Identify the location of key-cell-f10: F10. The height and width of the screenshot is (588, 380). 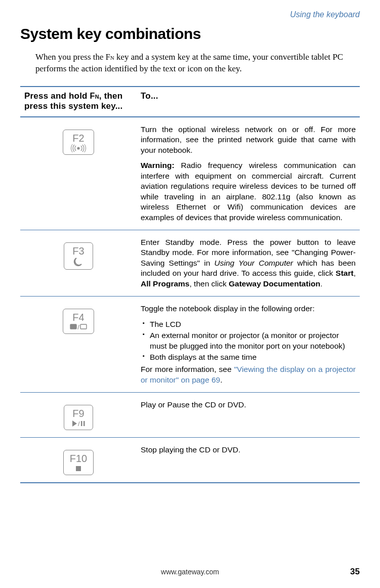
(78, 460).